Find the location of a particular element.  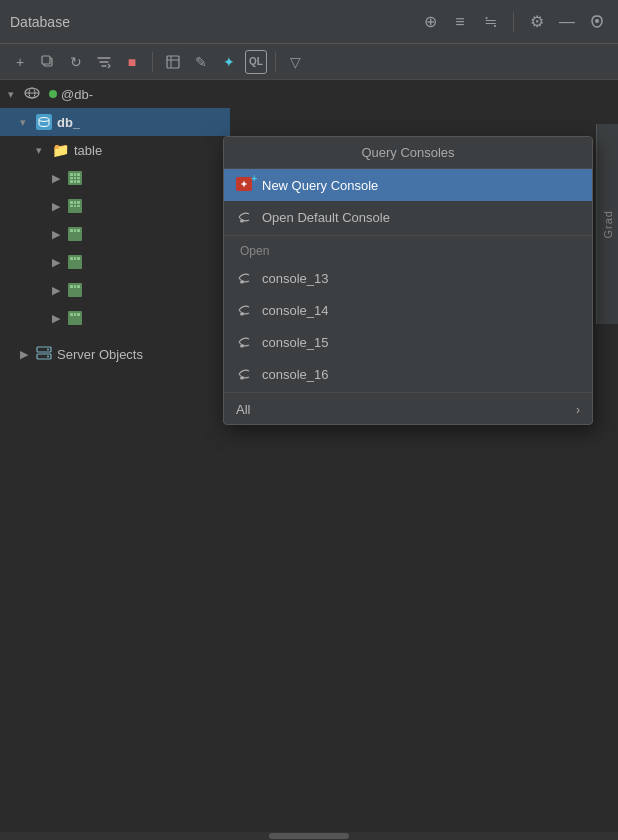

all-consoles-item: All › is located at coordinates (408, 410).